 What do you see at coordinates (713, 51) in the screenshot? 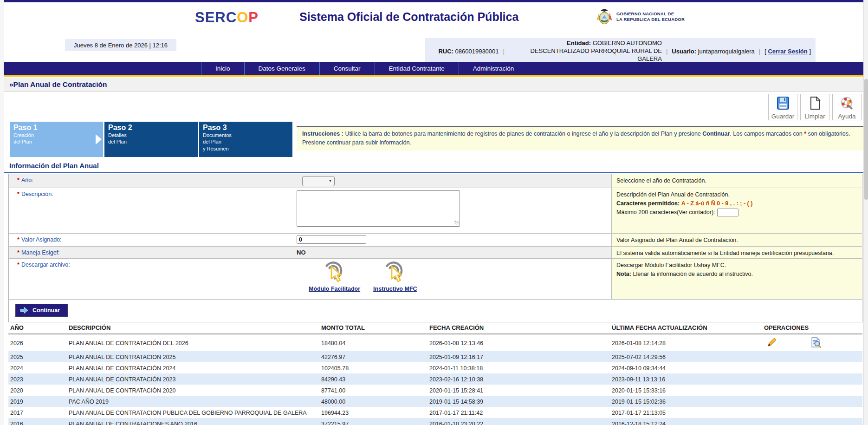
I see `user-info: Usuario: juntaparroquialgalera` at bounding box center [713, 51].